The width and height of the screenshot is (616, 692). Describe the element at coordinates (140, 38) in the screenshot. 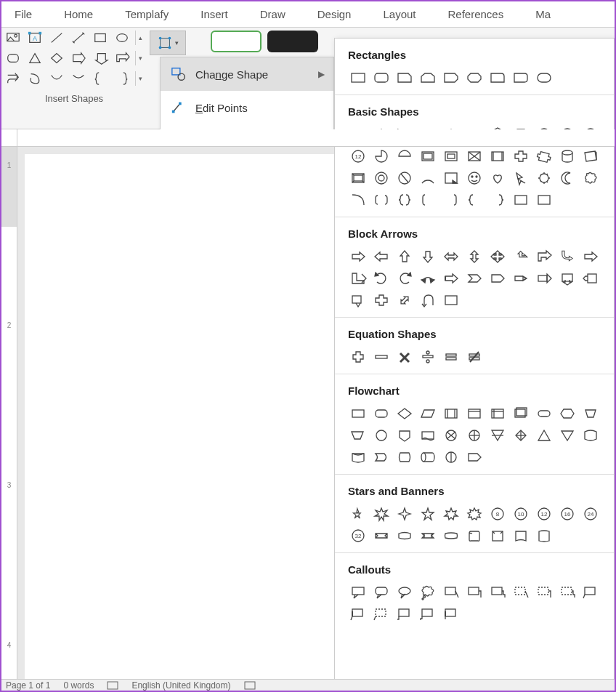

I see `gallery-expand-0: ▴` at that location.